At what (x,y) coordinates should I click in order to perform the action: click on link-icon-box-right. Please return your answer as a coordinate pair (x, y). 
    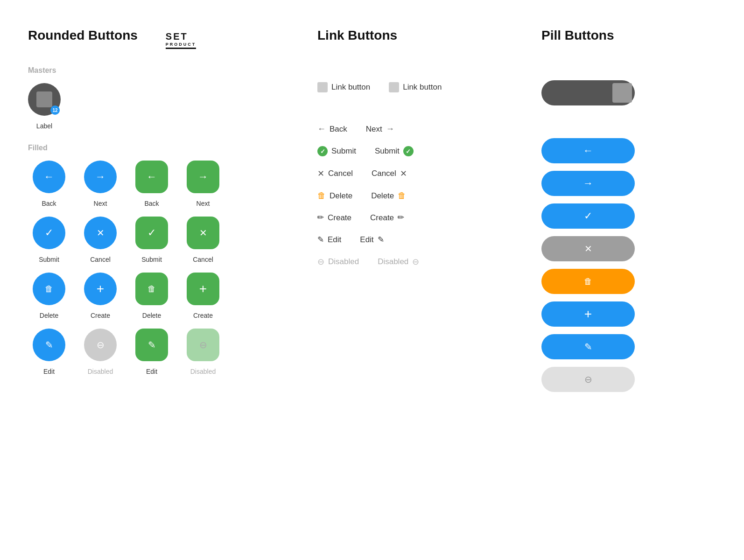
    Looking at the image, I should click on (394, 87).